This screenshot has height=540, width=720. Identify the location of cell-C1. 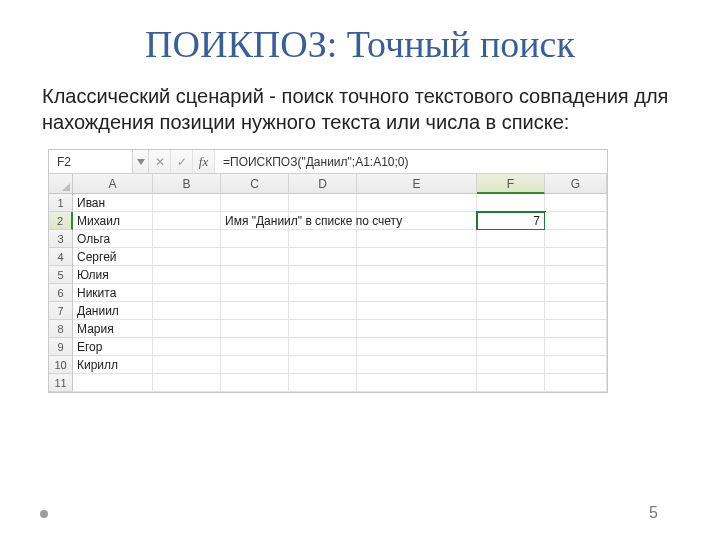
(255, 203).